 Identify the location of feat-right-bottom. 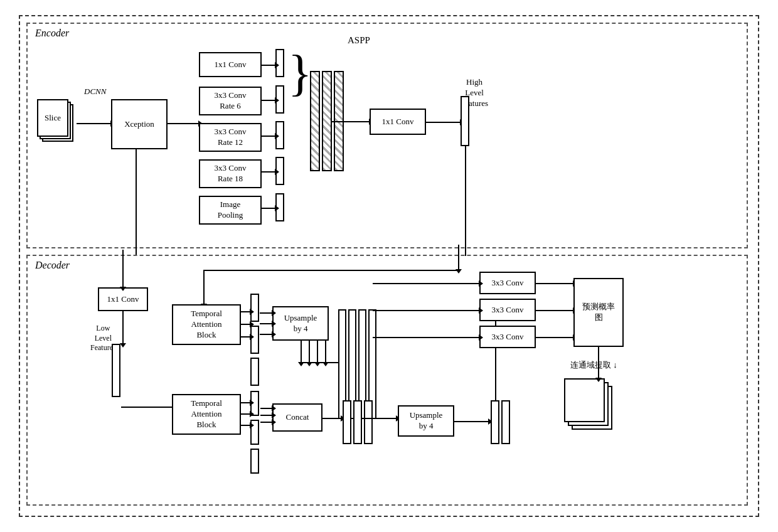
(501, 422).